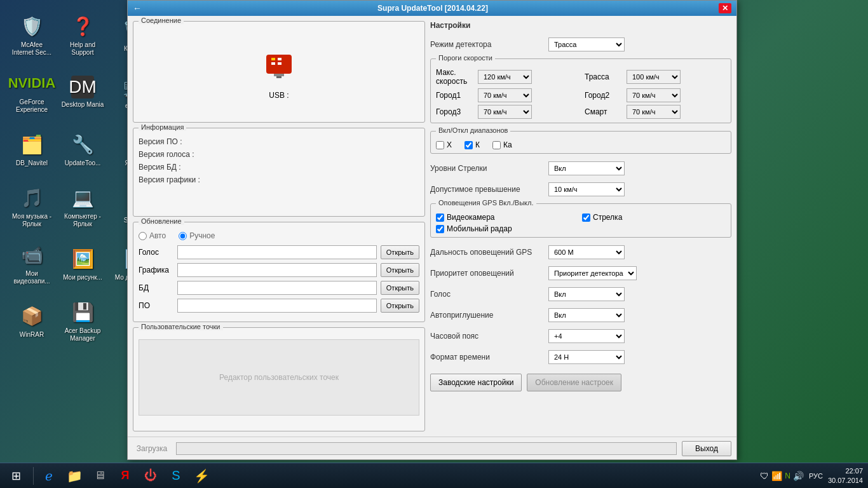 Image resolution: width=868 pixels, height=488 pixels. What do you see at coordinates (508, 229) in the screenshot?
I see `mobile-radar-checkbox-item: Мобильный радар` at bounding box center [508, 229].